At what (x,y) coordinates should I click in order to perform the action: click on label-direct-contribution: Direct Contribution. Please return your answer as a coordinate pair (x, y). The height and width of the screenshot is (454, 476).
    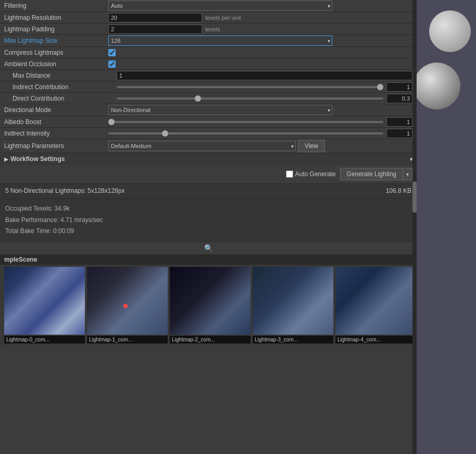
    Looking at the image, I should click on (65, 99).